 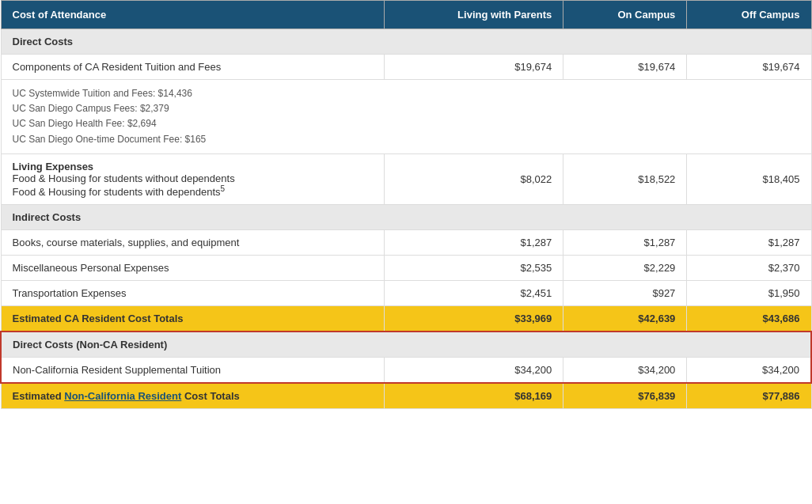 I want to click on transportation-off: $1,950, so click(x=749, y=294).